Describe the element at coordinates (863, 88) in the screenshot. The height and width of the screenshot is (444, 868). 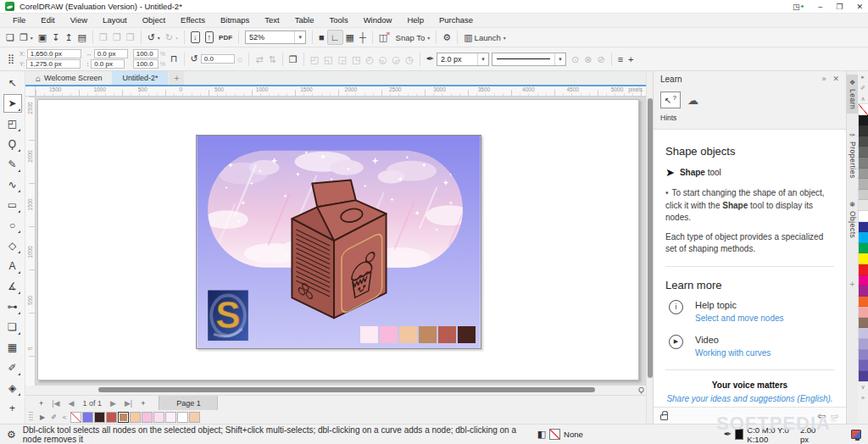
I see `palette-eyedropper-icon: ✐` at that location.